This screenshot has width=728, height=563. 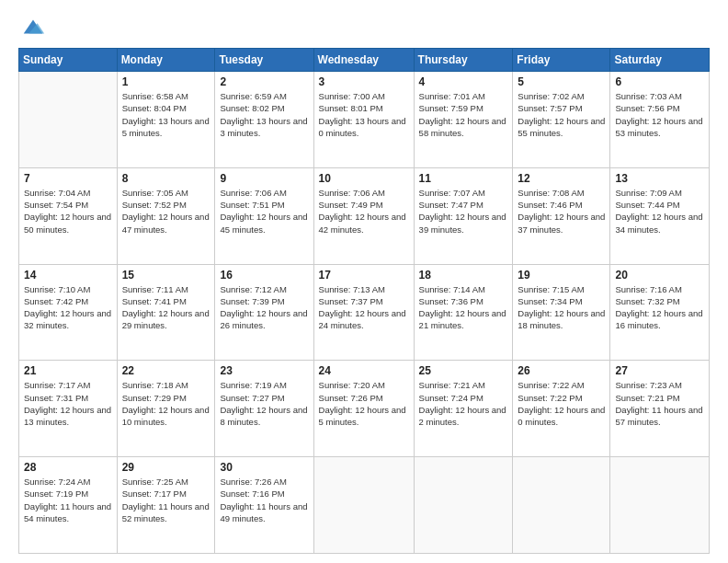 What do you see at coordinates (68, 506) in the screenshot?
I see `calendar-cell: 28Sunrise: 7:24 AMSunset: 7:19 PMDayligh…` at bounding box center [68, 506].